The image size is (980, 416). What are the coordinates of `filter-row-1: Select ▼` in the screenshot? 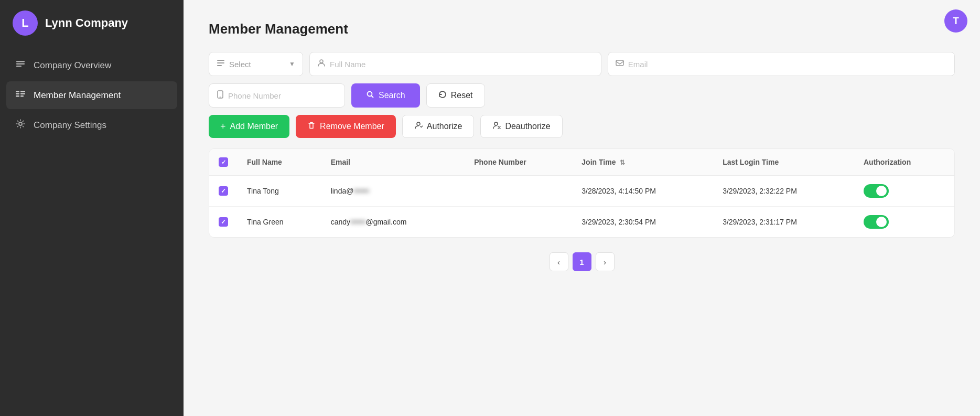 It's located at (582, 64).